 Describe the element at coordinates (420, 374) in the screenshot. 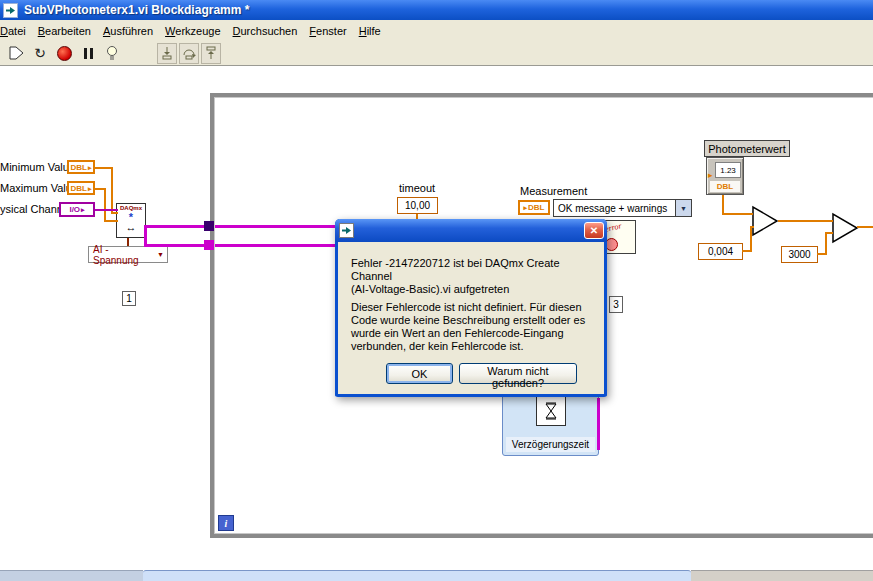

I see `ok-button: OK` at that location.